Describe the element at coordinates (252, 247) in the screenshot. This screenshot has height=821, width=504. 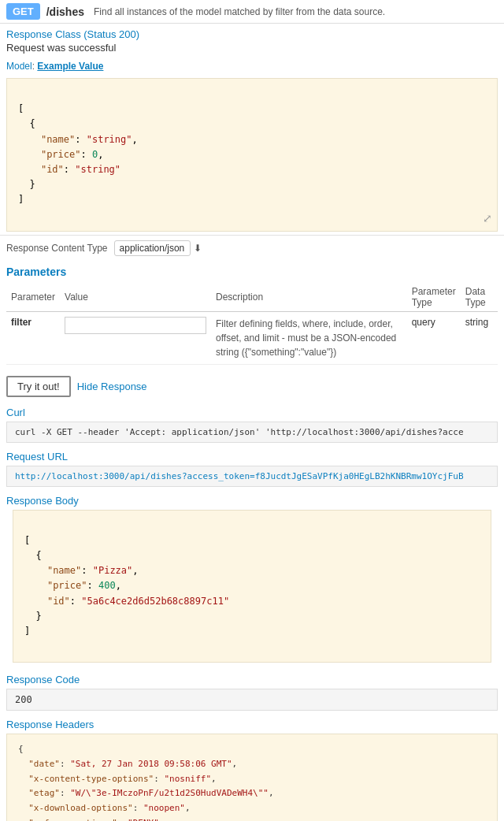
I see `content-type-row: Response Content Type application/json ⬇` at that location.